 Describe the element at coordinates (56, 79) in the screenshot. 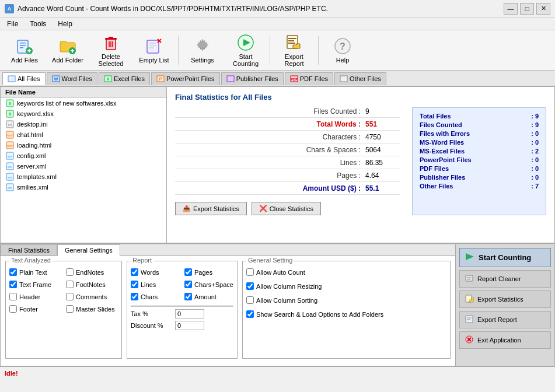

I see `svg-text: W` at that location.